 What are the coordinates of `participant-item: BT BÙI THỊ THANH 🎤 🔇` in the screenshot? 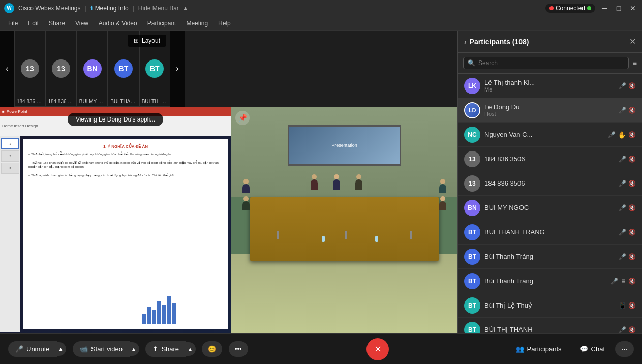 It's located at (550, 325).